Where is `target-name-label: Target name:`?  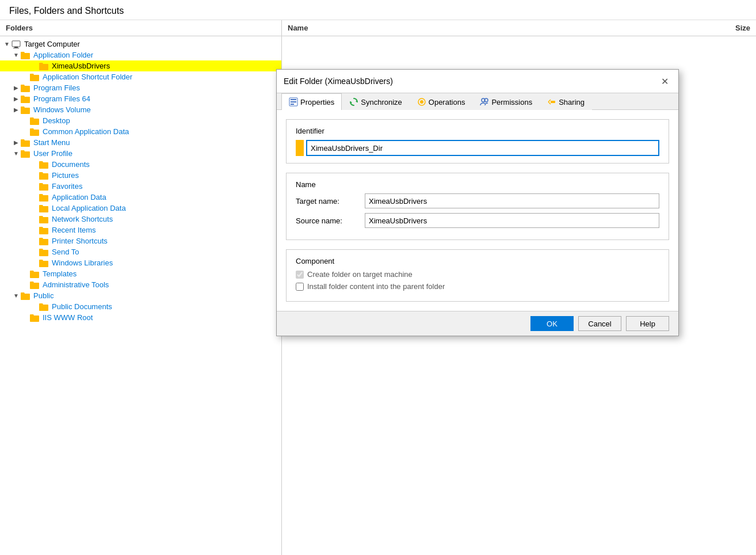
target-name-label: Target name: is located at coordinates (330, 202).